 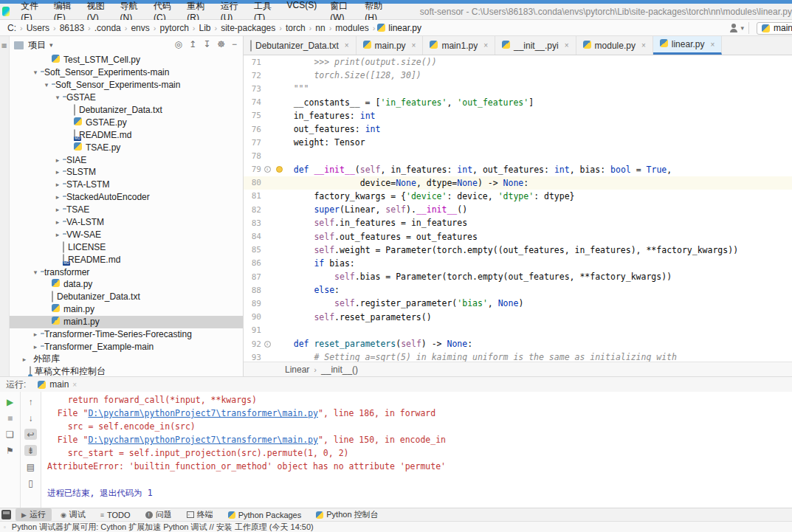 What do you see at coordinates (126, 223) in the screenshot?
I see `tree-item-va-lstm: ▸VA-LSTM` at bounding box center [126, 223].